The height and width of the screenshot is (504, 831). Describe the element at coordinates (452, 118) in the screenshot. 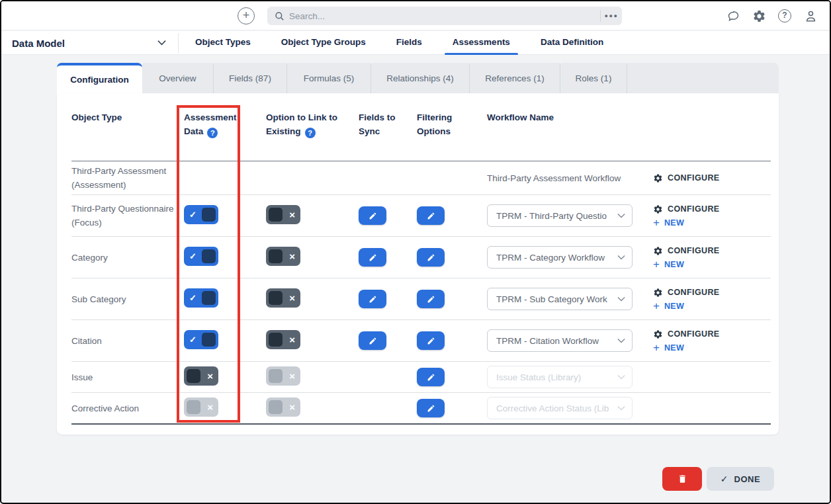

I see `column-header-line: Filtering` at that location.